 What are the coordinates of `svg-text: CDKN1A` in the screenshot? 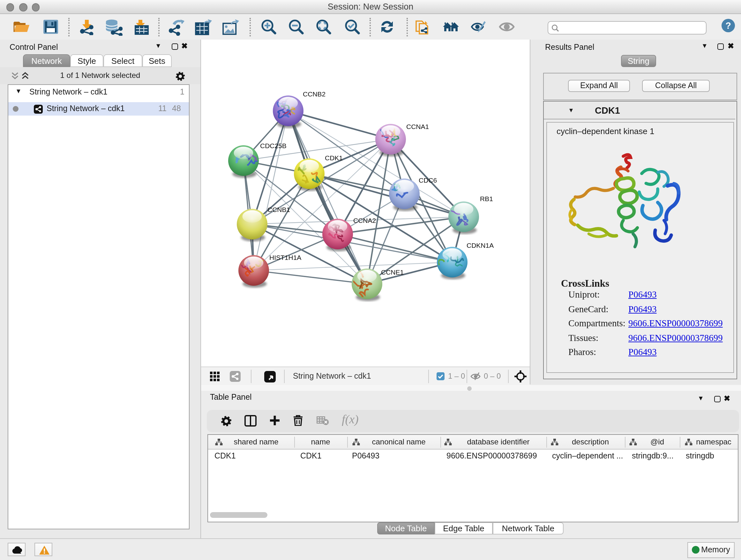 It's located at (480, 245).